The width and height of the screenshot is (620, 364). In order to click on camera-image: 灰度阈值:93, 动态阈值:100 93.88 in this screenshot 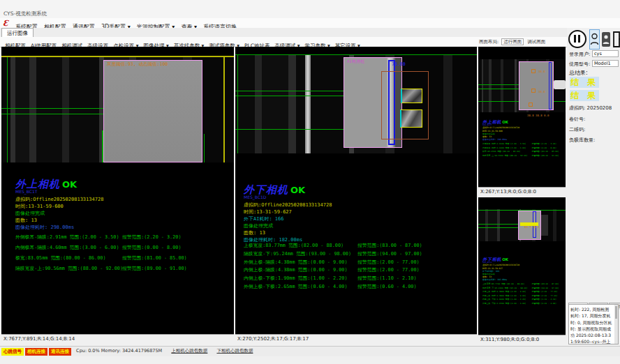, I will do `click(117, 110)`.